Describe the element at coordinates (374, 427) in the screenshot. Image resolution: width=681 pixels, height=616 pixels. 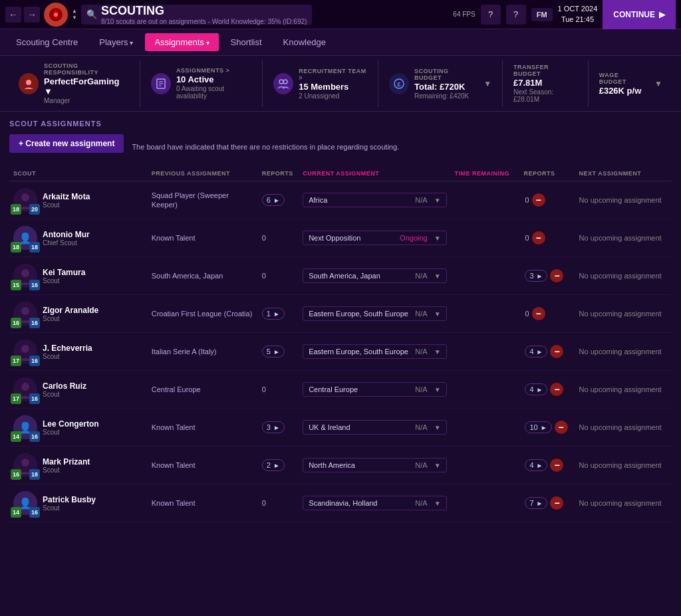
I see `assignment-dropdown: UK & Ireland N/A ▼` at that location.